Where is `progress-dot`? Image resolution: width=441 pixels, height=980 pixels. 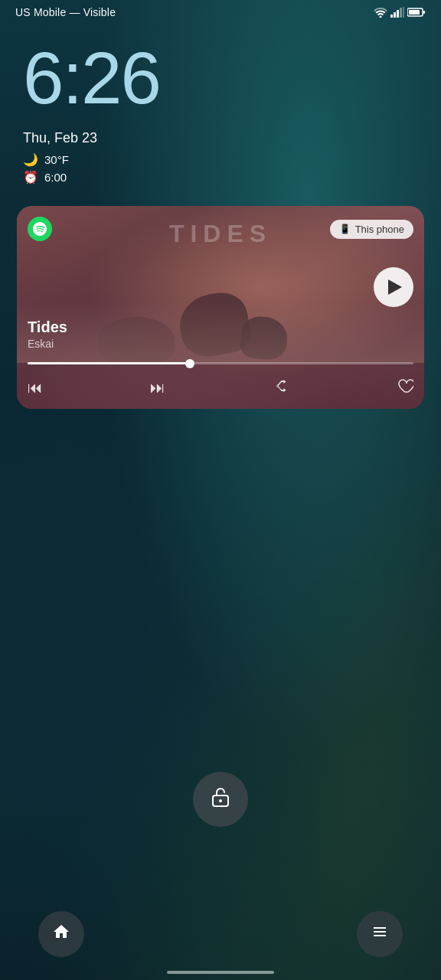 progress-dot is located at coordinates (190, 364).